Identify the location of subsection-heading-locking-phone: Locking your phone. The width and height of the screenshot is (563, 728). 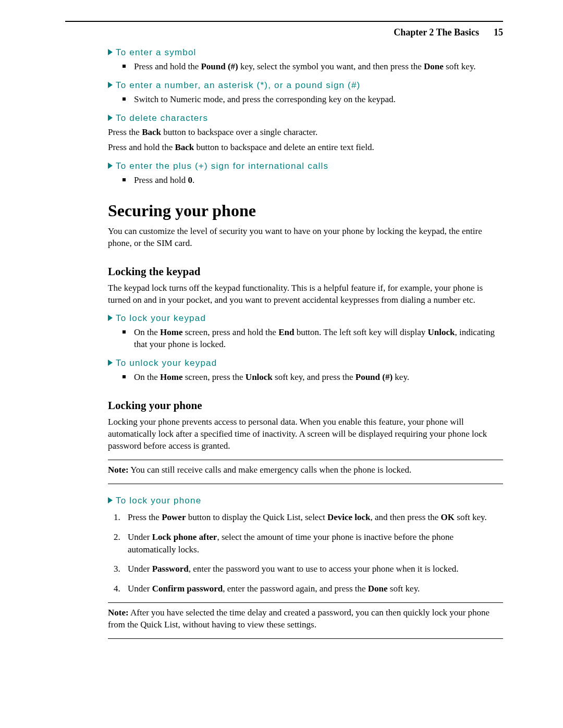
(305, 405).